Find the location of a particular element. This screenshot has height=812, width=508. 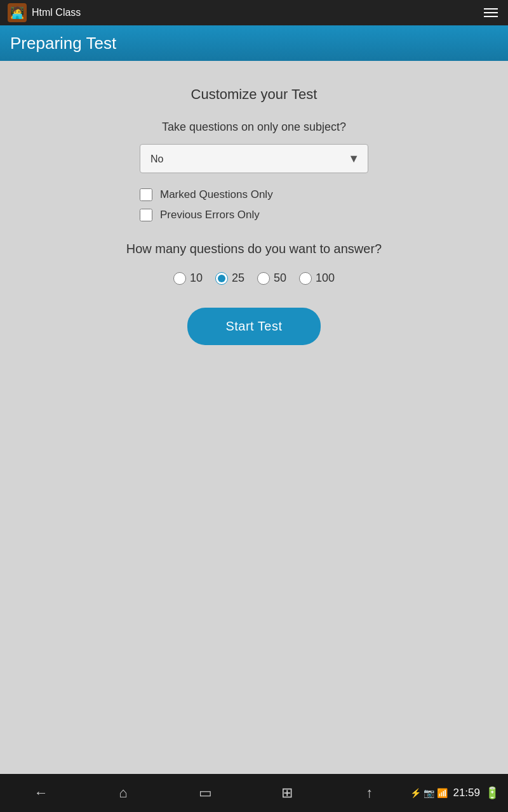

marked-questions-label: Marked Questions Only is located at coordinates (217, 195).